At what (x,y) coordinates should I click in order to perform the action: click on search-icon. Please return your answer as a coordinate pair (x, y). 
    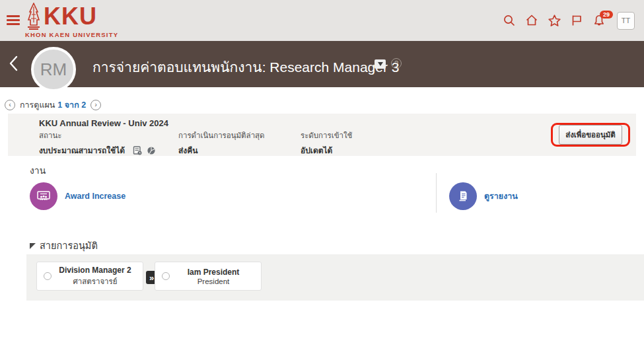
    Looking at the image, I should click on (509, 20).